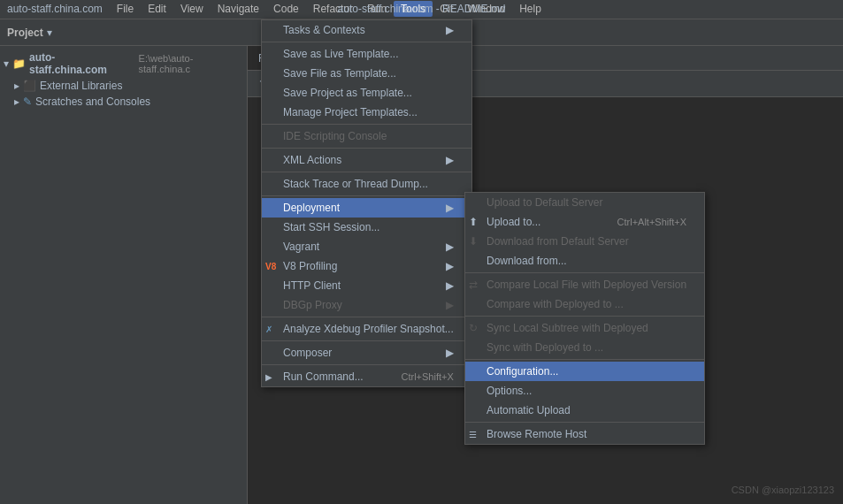 This screenshot has width=843, height=504. I want to click on download-default-label: Download from Default Server, so click(557, 241).